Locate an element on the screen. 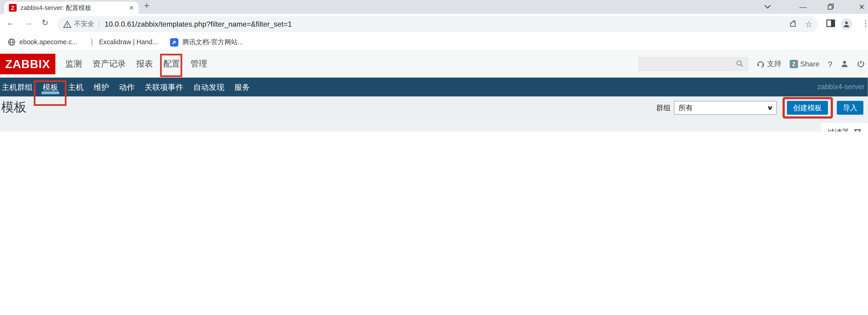 The height and width of the screenshot is (315, 868). window-minimize-button: — is located at coordinates (803, 7).